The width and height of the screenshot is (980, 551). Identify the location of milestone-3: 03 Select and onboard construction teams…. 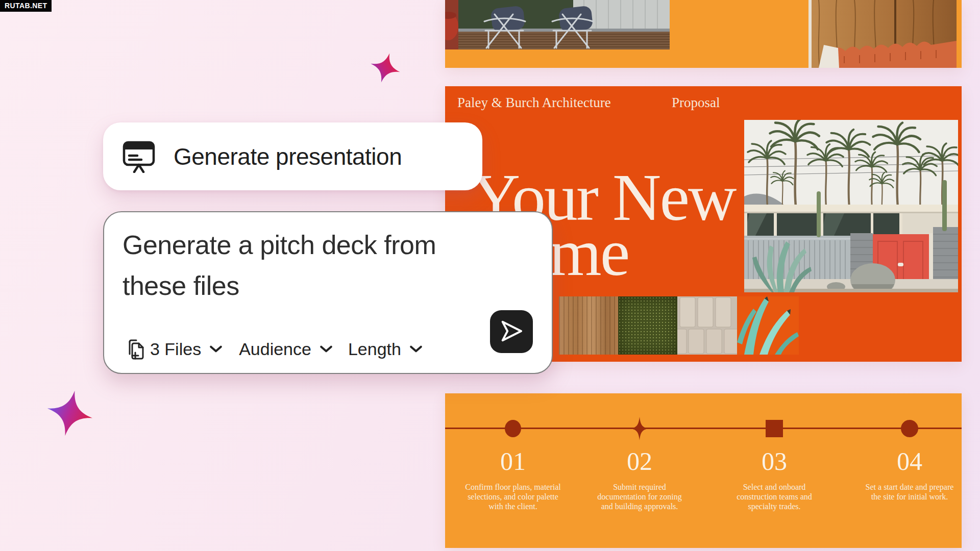
(774, 480).